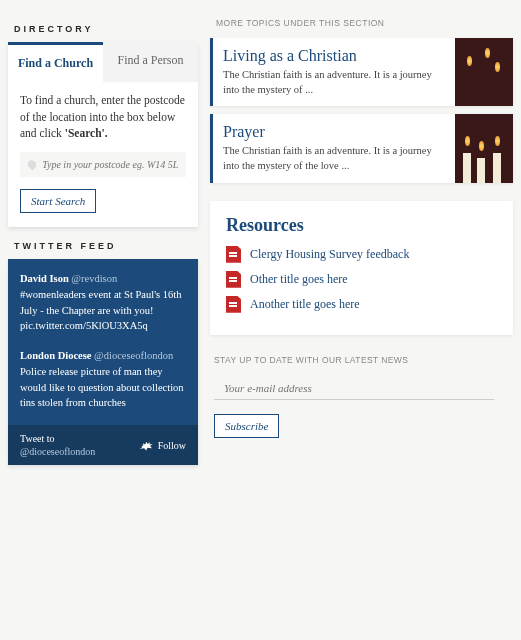  What do you see at coordinates (106, 29) in the screenshot?
I see `directory-label: DIRECTORY` at bounding box center [106, 29].